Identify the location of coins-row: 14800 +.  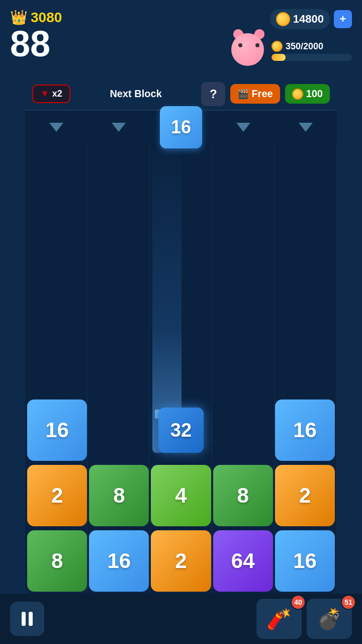
(311, 19).